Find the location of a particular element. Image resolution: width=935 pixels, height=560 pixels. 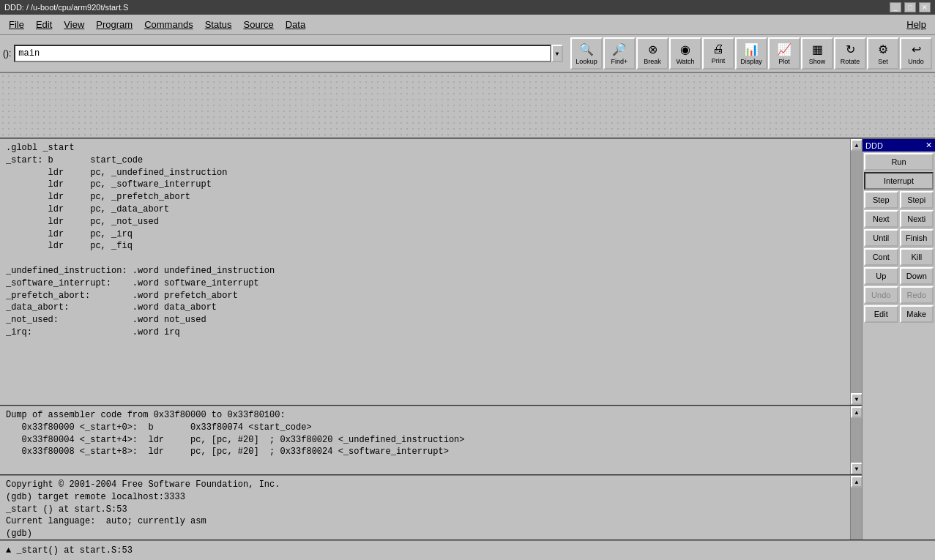

set-icon: ⚙ is located at coordinates (883, 50).